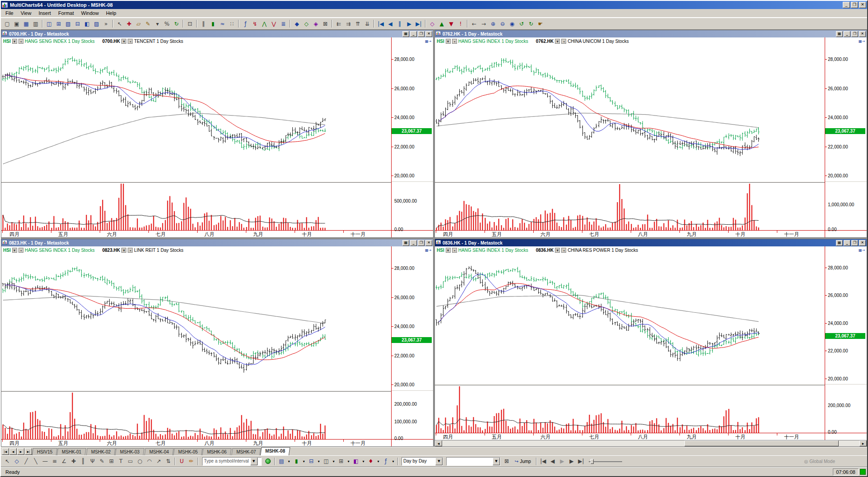 The width and height of the screenshot is (868, 477). Describe the element at coordinates (149, 461) in the screenshot. I see `arc-tool-button: ◠` at that location.